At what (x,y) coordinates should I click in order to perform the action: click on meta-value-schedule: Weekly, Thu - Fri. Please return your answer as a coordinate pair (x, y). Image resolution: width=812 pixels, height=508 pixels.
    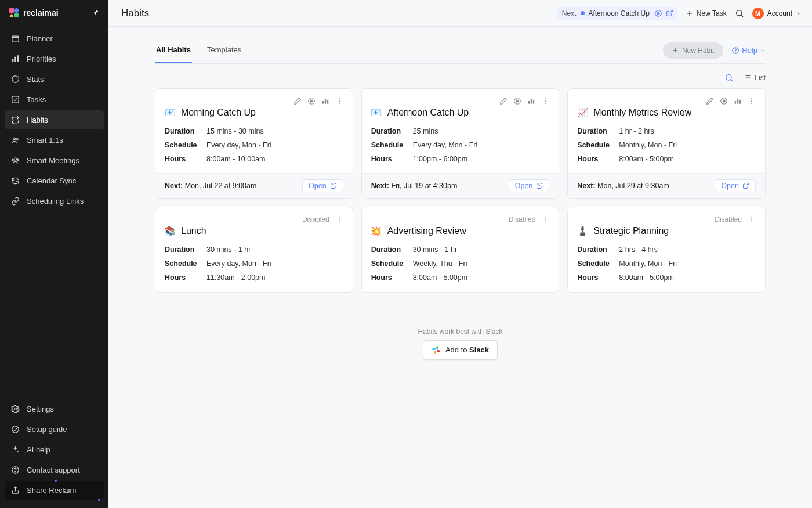
    Looking at the image, I should click on (440, 264).